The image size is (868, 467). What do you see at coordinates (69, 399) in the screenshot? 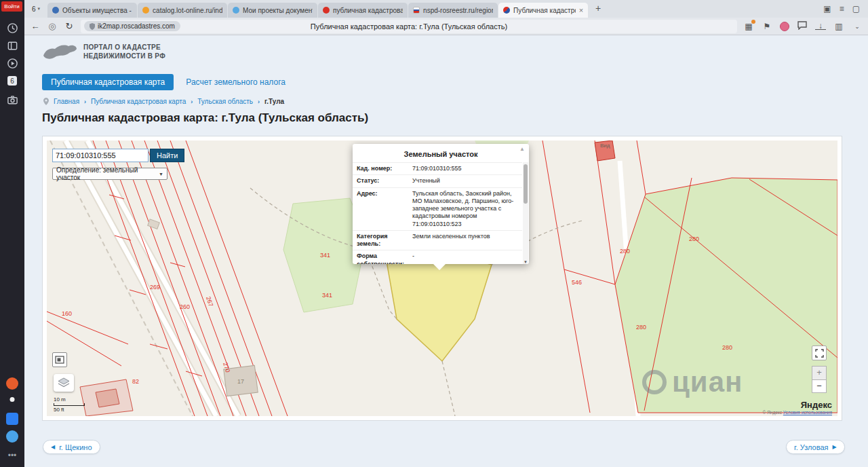
I see `scale-metric: 10 m` at bounding box center [69, 399].